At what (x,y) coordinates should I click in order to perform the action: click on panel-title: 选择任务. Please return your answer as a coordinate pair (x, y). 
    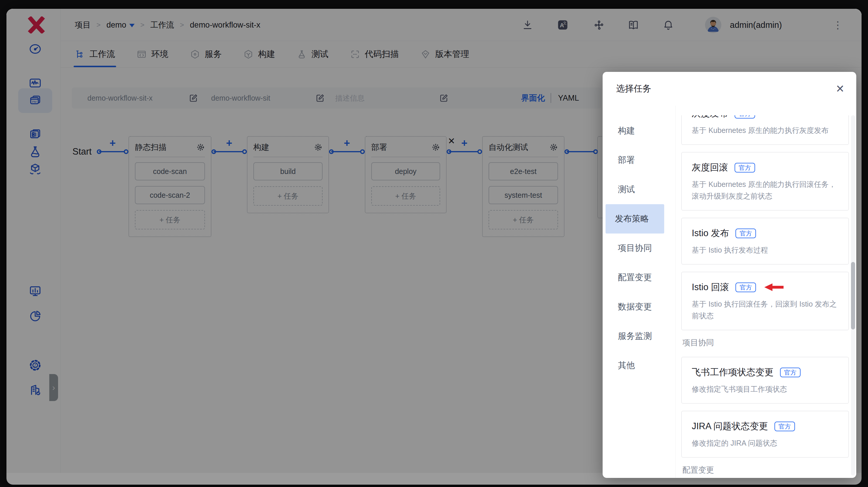
    Looking at the image, I should click on (633, 89).